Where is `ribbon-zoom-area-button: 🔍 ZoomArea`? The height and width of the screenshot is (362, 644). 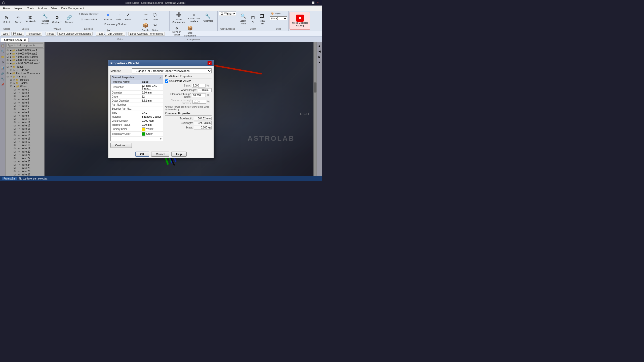 ribbon-zoom-area-button: 🔍 ZoomArea is located at coordinates (243, 19).